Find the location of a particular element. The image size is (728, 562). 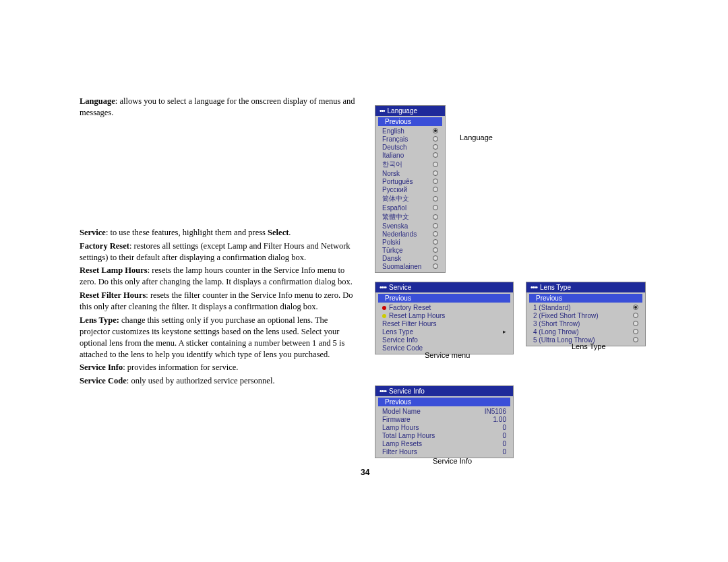

service-item: Factory Reset is located at coordinates (444, 307).